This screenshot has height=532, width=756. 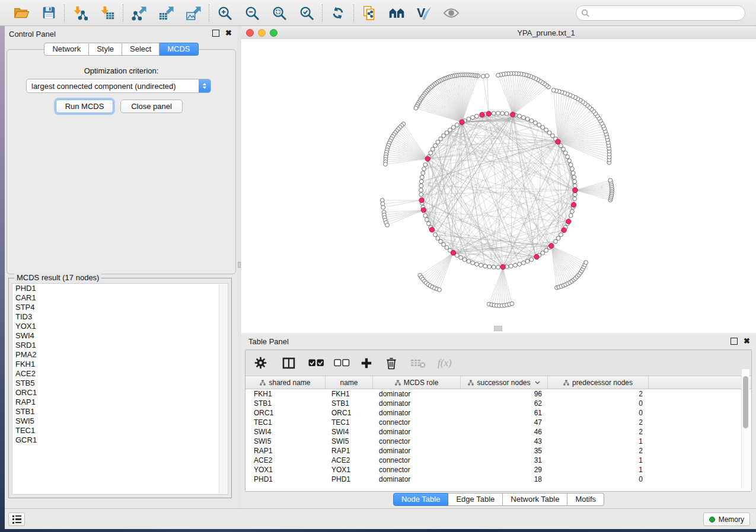 I want to click on first-neighbors-icon, so click(x=397, y=13).